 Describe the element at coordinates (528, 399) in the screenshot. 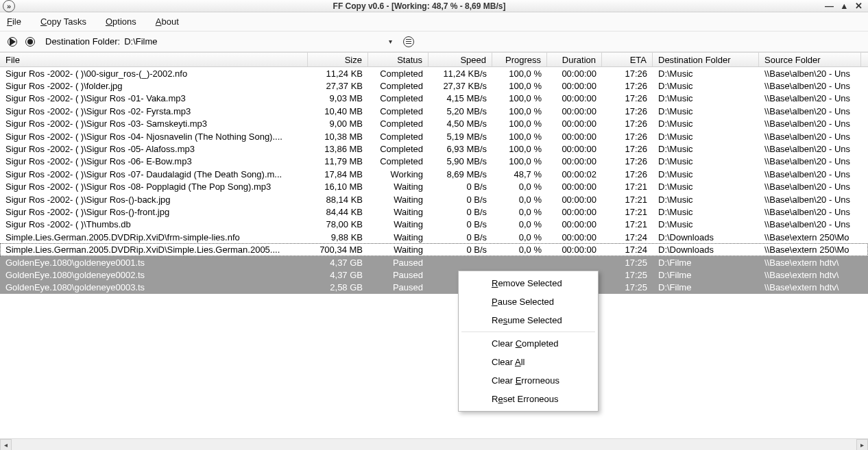

I see `ctx-reset-erroneous: Reset Erroneous` at that location.